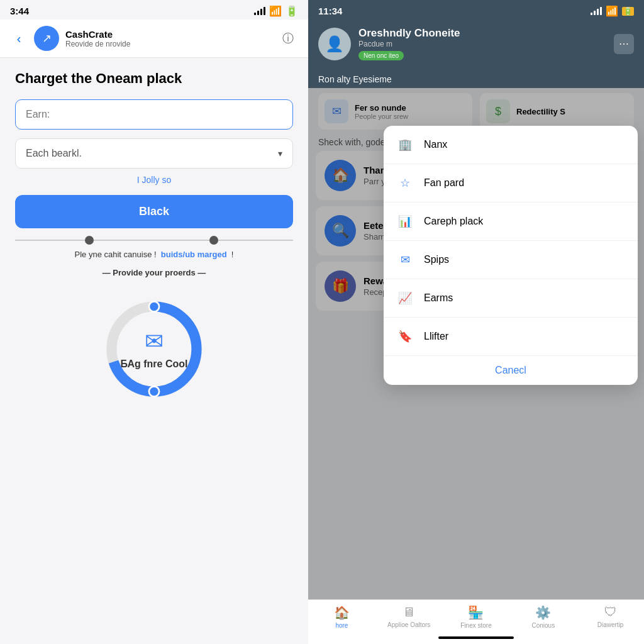  I want to click on nav-item-store: 🏪 Finex store, so click(477, 617).